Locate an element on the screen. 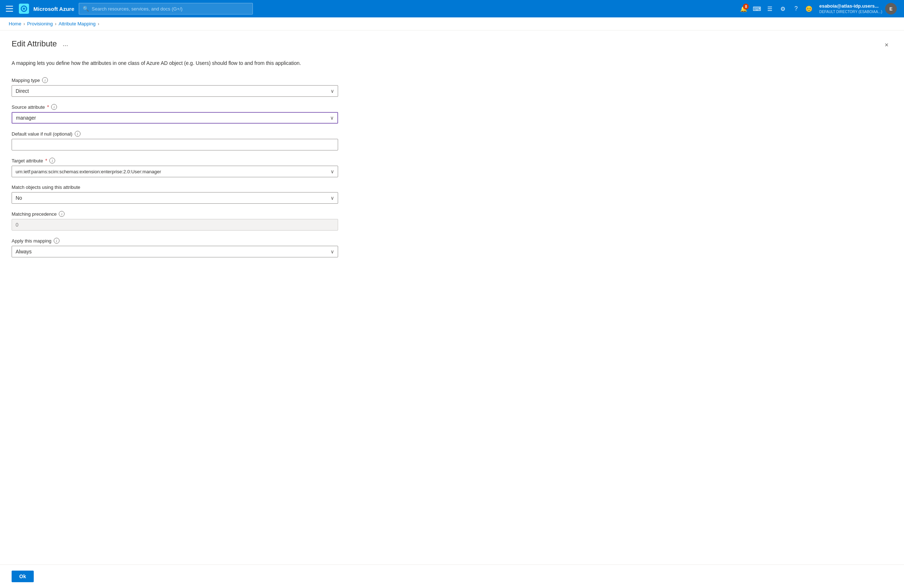 This screenshot has height=588, width=904. brand-name: Microsoft Azure is located at coordinates (54, 9).